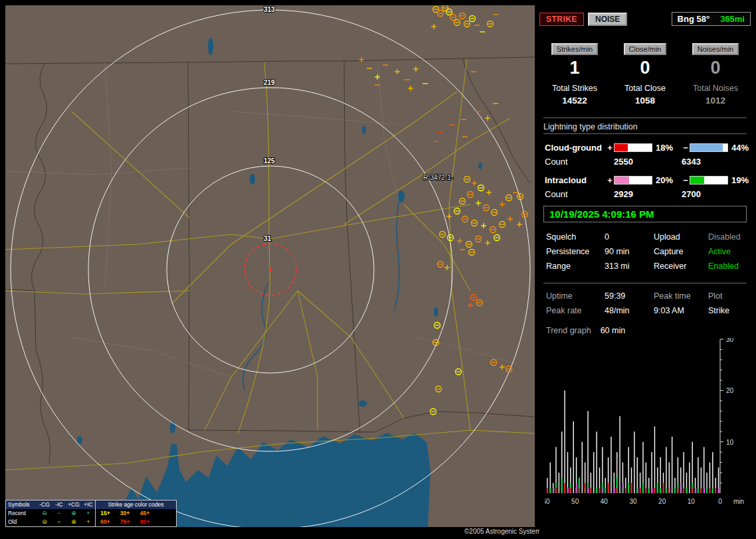 The width and height of the screenshot is (756, 539). What do you see at coordinates (648, 194) in the screenshot?
I see `ic-positive-count: 2929` at bounding box center [648, 194].